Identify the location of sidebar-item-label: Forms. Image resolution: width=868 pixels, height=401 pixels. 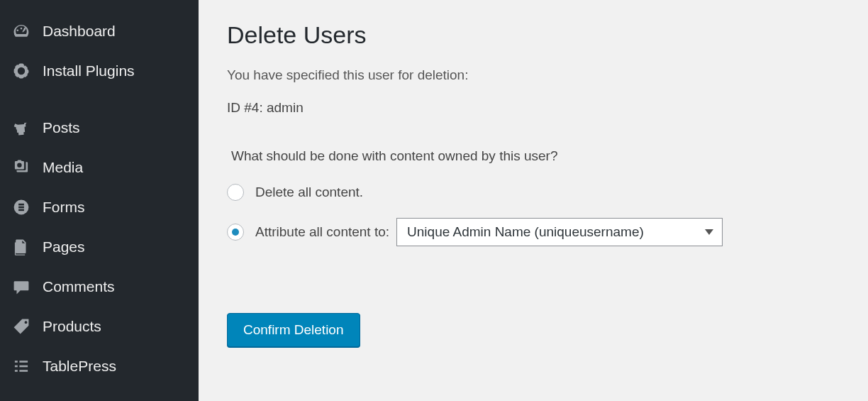
(64, 207).